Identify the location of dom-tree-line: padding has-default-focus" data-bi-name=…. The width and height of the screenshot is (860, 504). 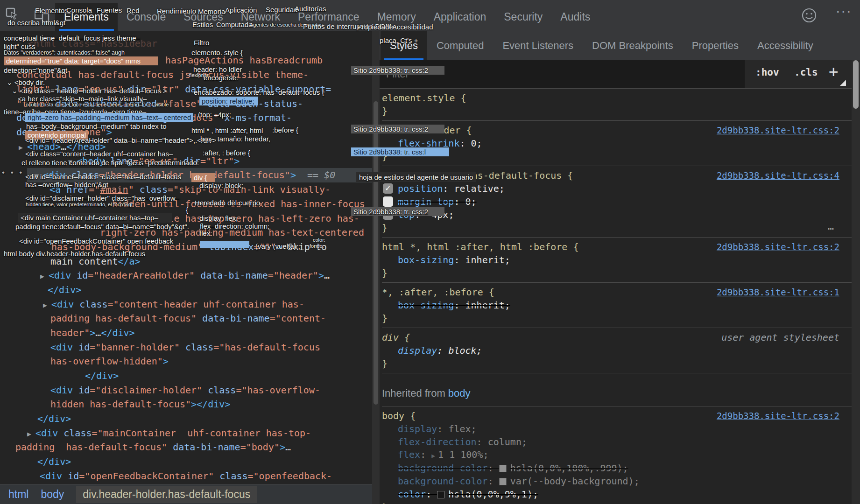
(188, 318).